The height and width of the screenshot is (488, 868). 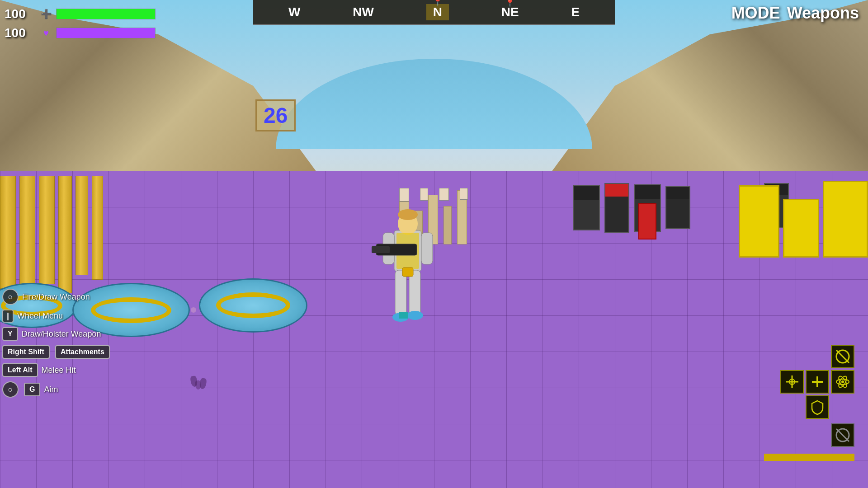 I want to click on shield-icon: ♥, so click(x=46, y=33).